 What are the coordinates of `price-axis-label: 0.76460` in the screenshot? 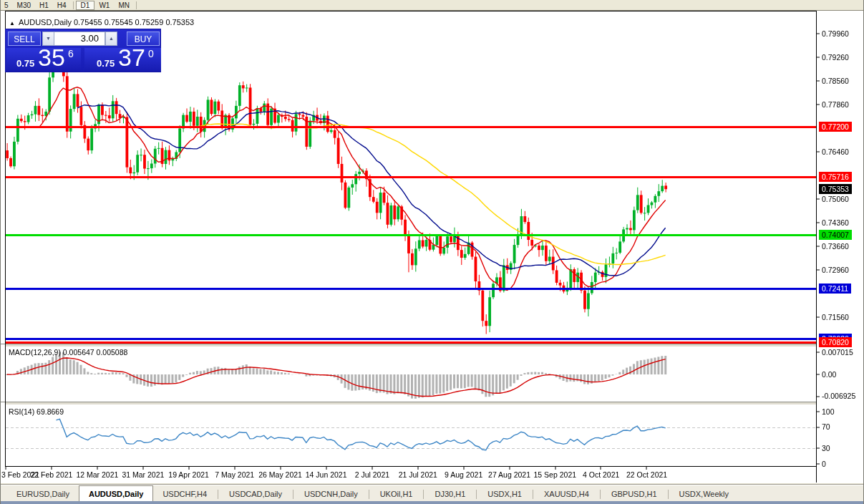 It's located at (835, 152).